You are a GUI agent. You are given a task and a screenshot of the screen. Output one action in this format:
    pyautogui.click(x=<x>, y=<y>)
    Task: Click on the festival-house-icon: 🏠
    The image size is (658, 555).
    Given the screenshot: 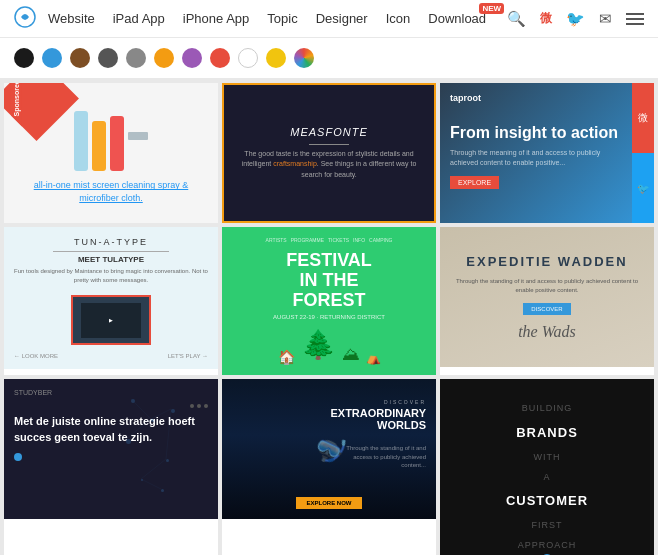 What is the action you would take?
    pyautogui.click(x=286, y=357)
    